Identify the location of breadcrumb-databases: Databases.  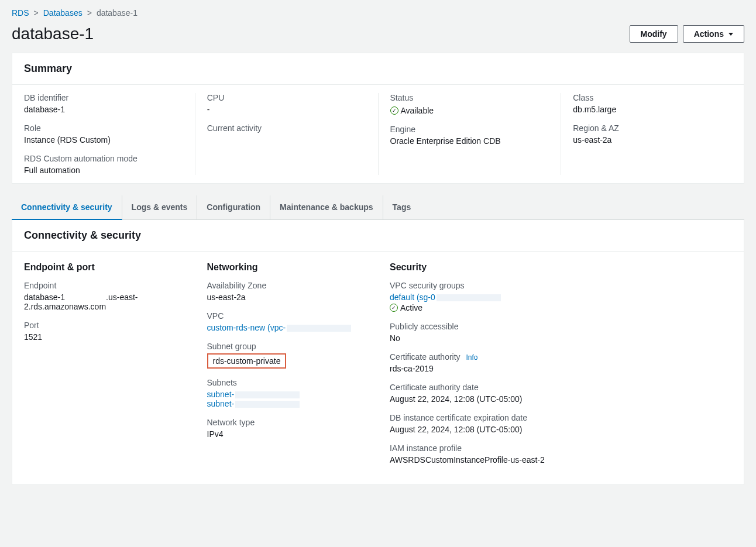
(63, 13).